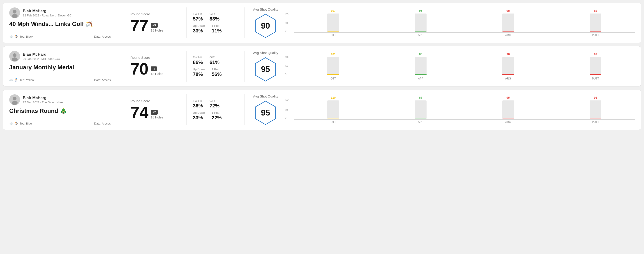  Describe the element at coordinates (508, 11) in the screenshot. I see `bar-value-arg: 98` at that location.